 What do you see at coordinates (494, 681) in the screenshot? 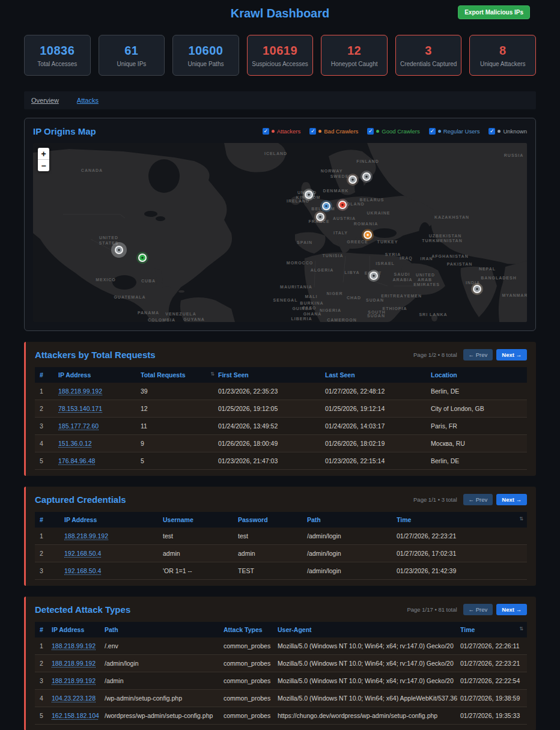
I see `table-cell: 01/27/2026, 22:22:54` at bounding box center [494, 681].